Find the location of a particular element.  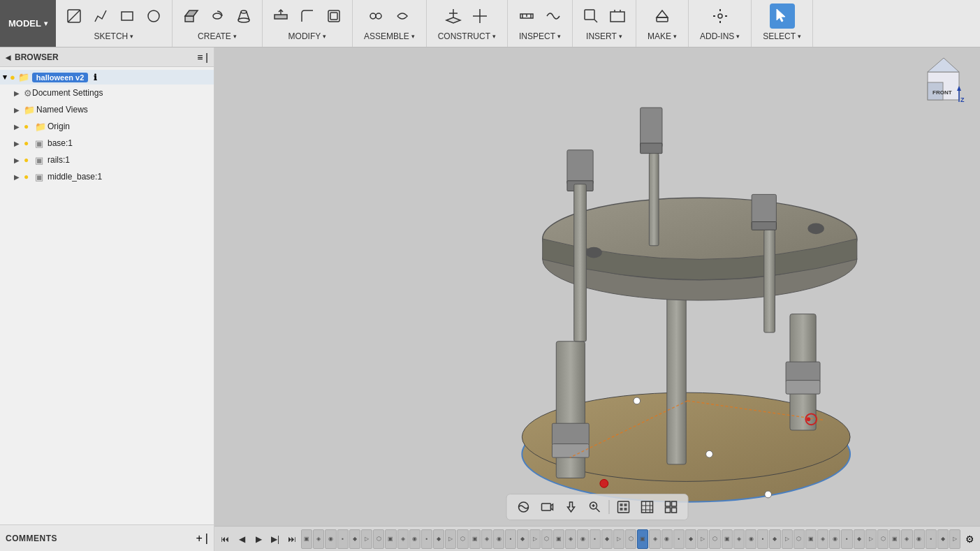

joint-icon is located at coordinates (376, 16).